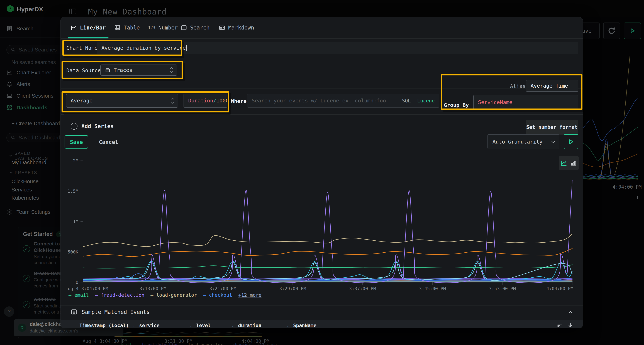 The image size is (644, 345). What do you see at coordinates (222, 28) in the screenshot?
I see `markdown-icon` at bounding box center [222, 28].